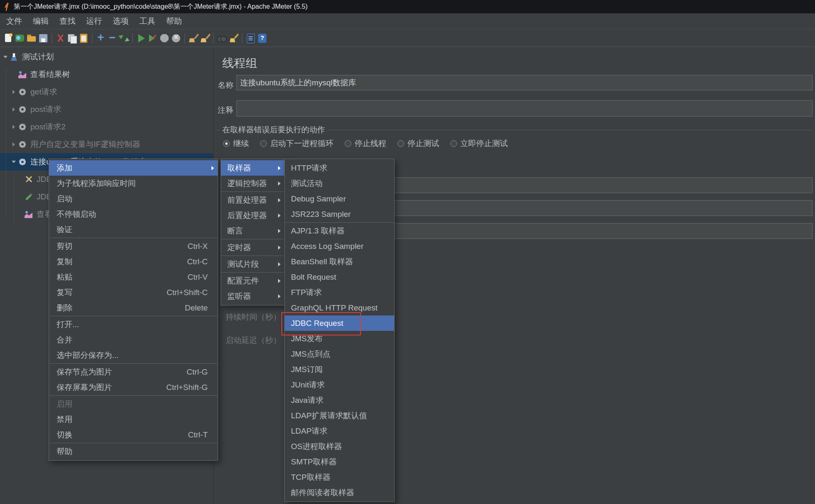 The height and width of the screenshot is (504, 815). I want to click on menu-item-save-selection-as: 选中部分保存为..., so click(133, 355).